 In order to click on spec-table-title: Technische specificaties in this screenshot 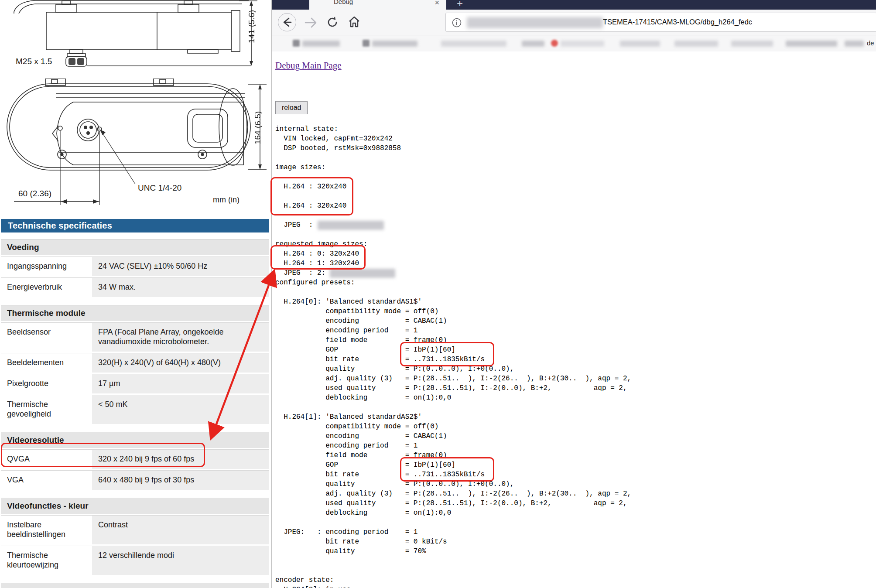, I will do `click(135, 226)`.